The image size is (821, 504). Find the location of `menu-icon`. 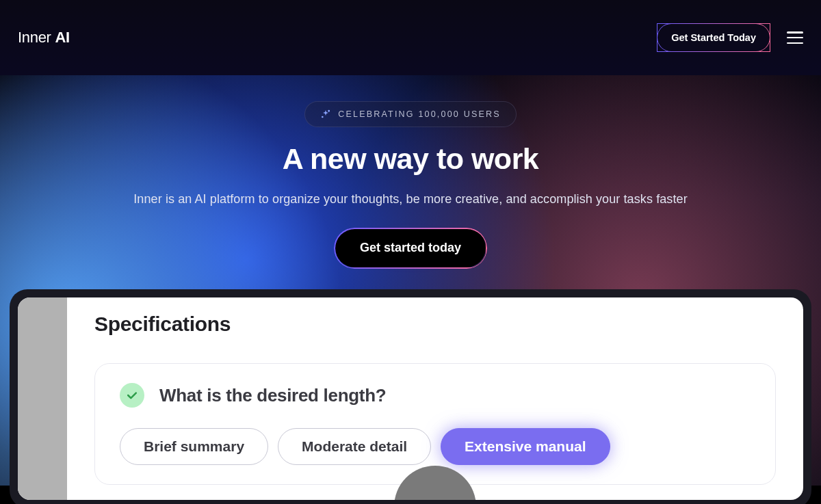

menu-icon is located at coordinates (795, 38).